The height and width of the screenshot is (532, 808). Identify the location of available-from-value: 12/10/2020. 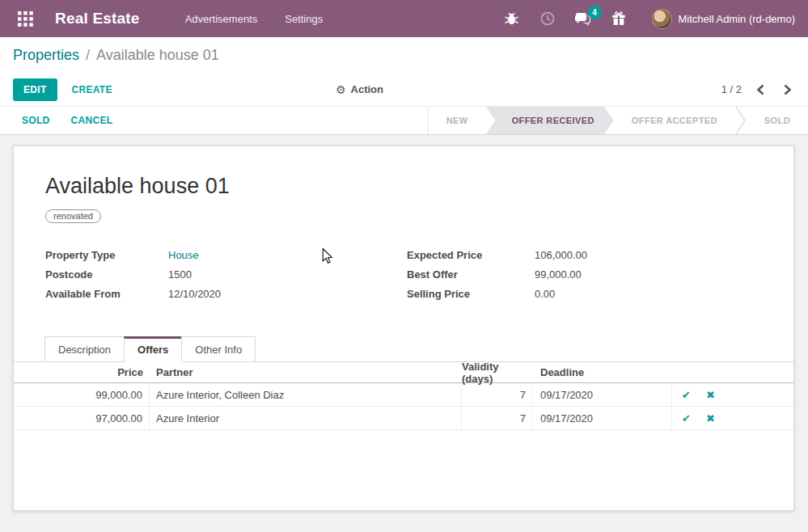
(194, 294).